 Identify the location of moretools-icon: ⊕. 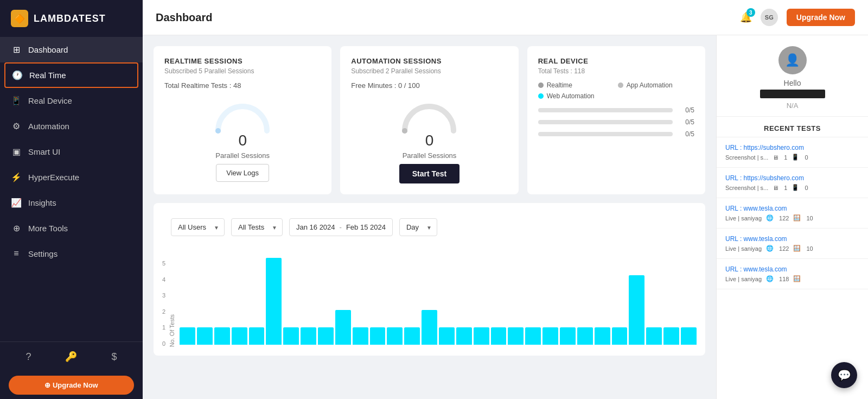
(16, 228).